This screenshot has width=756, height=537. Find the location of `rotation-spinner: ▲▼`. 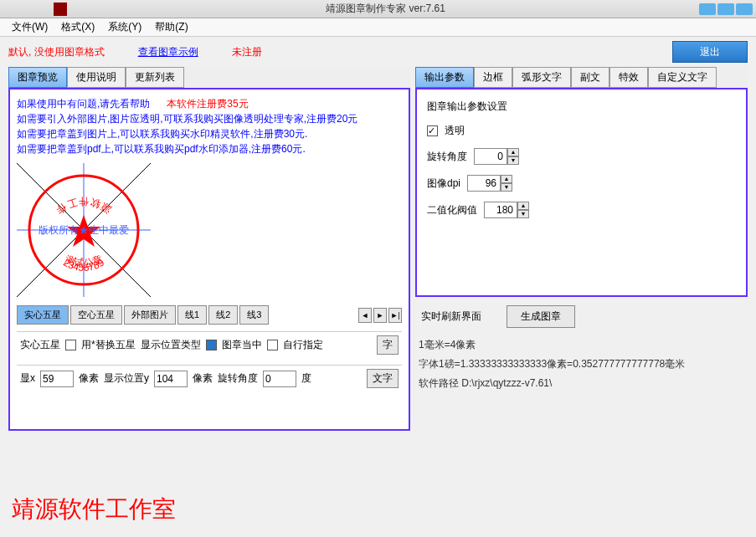

rotation-spinner: ▲▼ is located at coordinates (496, 156).